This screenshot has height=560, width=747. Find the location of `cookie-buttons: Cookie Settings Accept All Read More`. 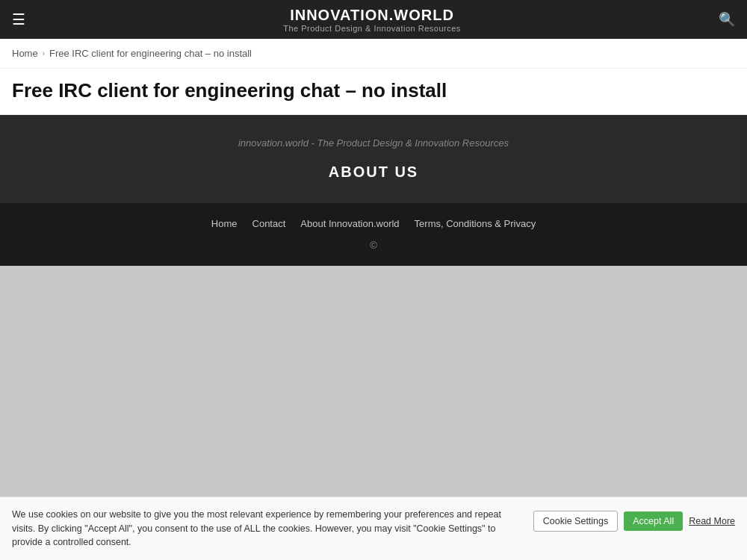

cookie-buttons: Cookie Settings Accept All Read More is located at coordinates (634, 514).